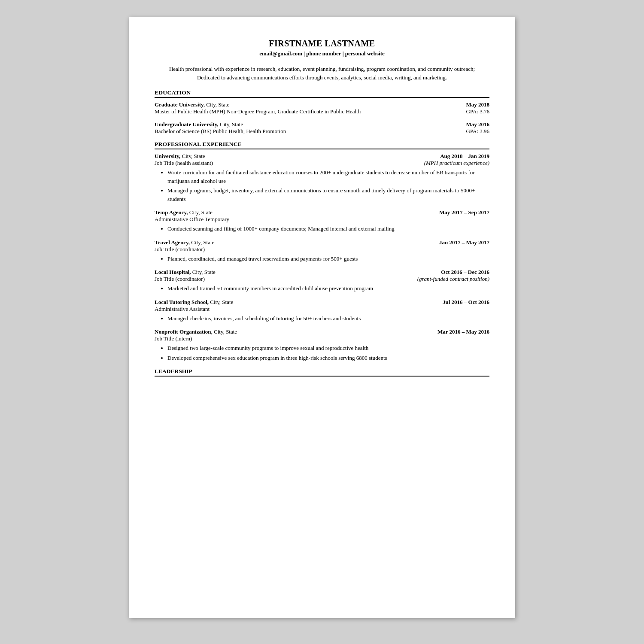 The width and height of the screenshot is (644, 644). I want to click on leadership-title: LEADERSHIP, so click(322, 372).